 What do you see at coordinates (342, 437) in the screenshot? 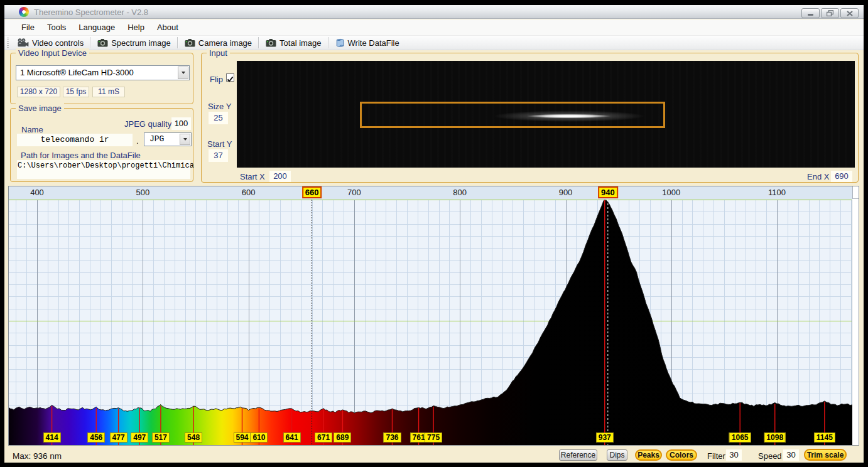
I see `peak-label-chip: 689` at bounding box center [342, 437].